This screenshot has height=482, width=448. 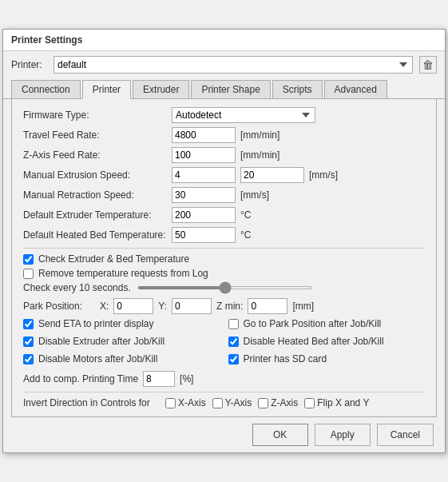 What do you see at coordinates (246, 235) in the screenshot?
I see `bed-temp-unit: °C` at bounding box center [246, 235].